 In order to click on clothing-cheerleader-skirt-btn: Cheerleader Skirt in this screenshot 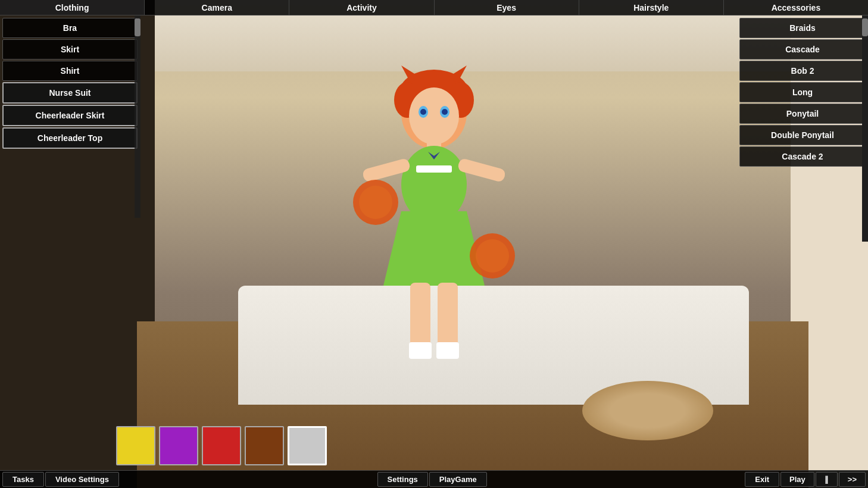, I will do `click(70, 115)`.